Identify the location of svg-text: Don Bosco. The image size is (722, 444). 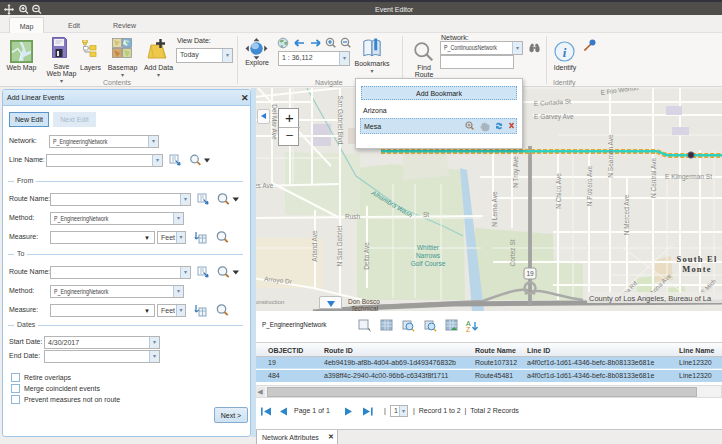
(364, 302).